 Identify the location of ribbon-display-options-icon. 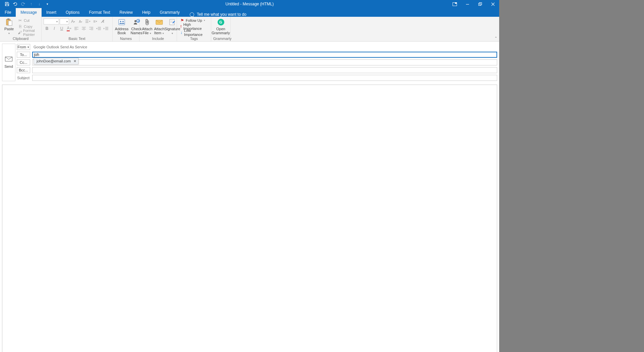
(455, 4).